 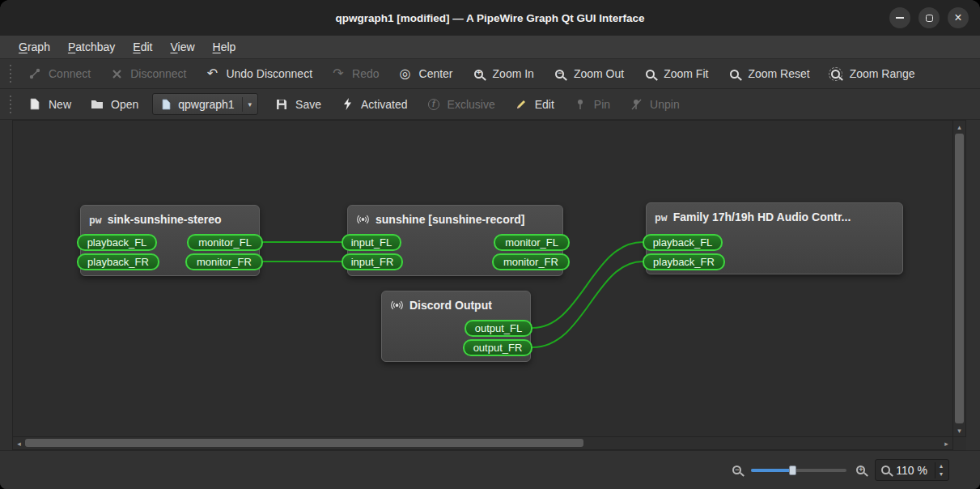 I want to click on new-document-icon, so click(x=35, y=104).